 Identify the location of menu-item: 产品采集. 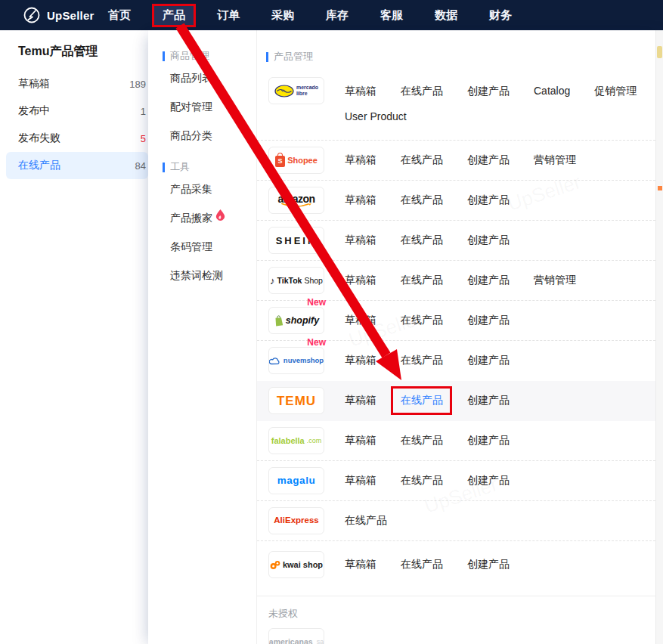
(213, 189).